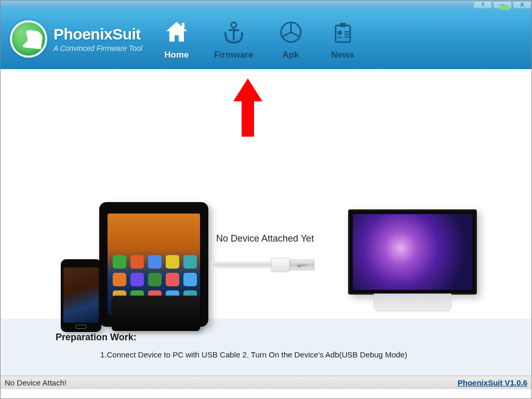  What do you see at coordinates (234, 39) in the screenshot?
I see `tab-firmware: Firmware` at bounding box center [234, 39].